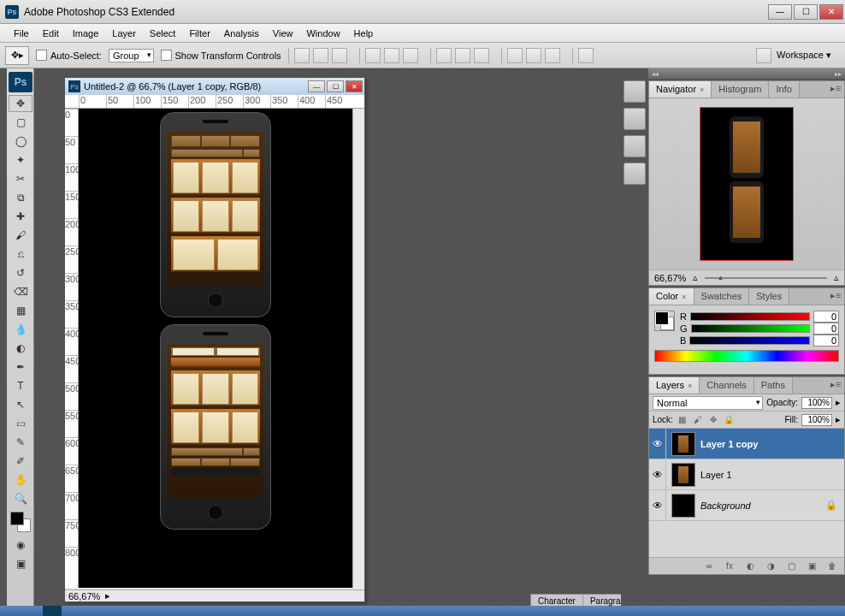  I want to click on path-tool: ↖, so click(21, 405).